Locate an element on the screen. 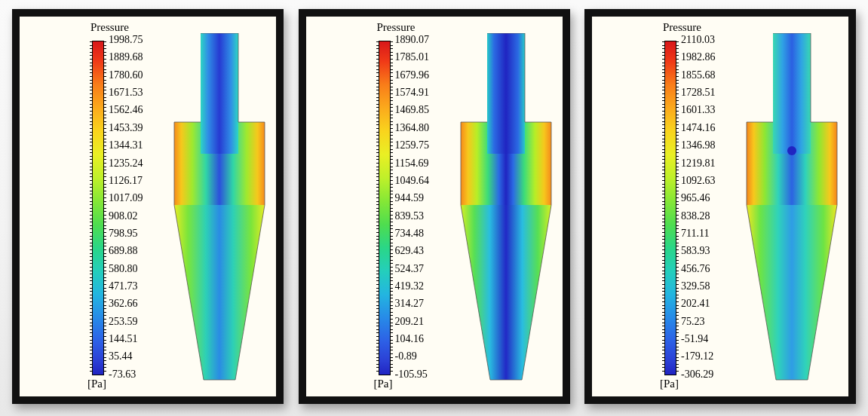  legend-value: 908.02 is located at coordinates (139, 216).